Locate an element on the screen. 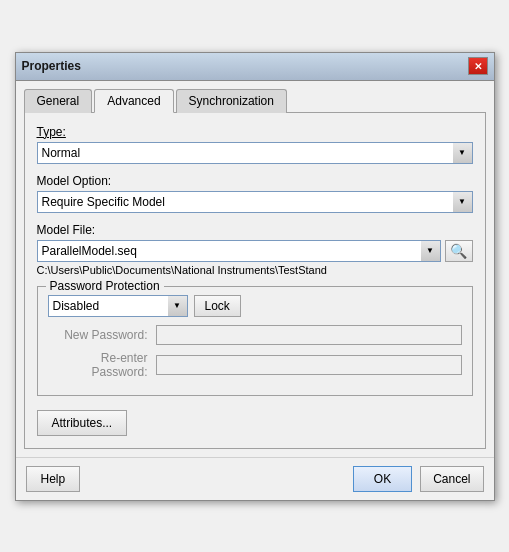 This screenshot has width=509, height=552. reenter-password-label: Re-enter Password: is located at coordinates (98, 365).